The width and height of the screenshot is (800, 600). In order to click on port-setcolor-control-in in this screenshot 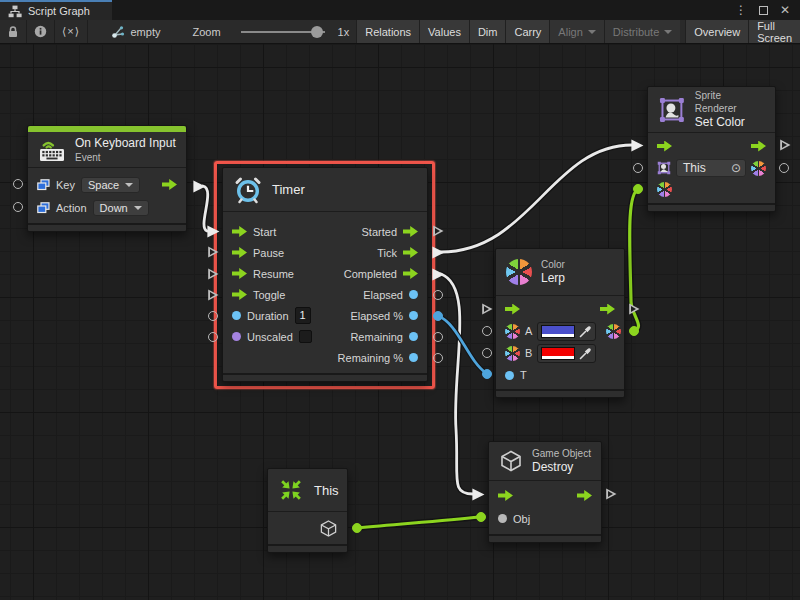, I will do `click(637, 146)`.